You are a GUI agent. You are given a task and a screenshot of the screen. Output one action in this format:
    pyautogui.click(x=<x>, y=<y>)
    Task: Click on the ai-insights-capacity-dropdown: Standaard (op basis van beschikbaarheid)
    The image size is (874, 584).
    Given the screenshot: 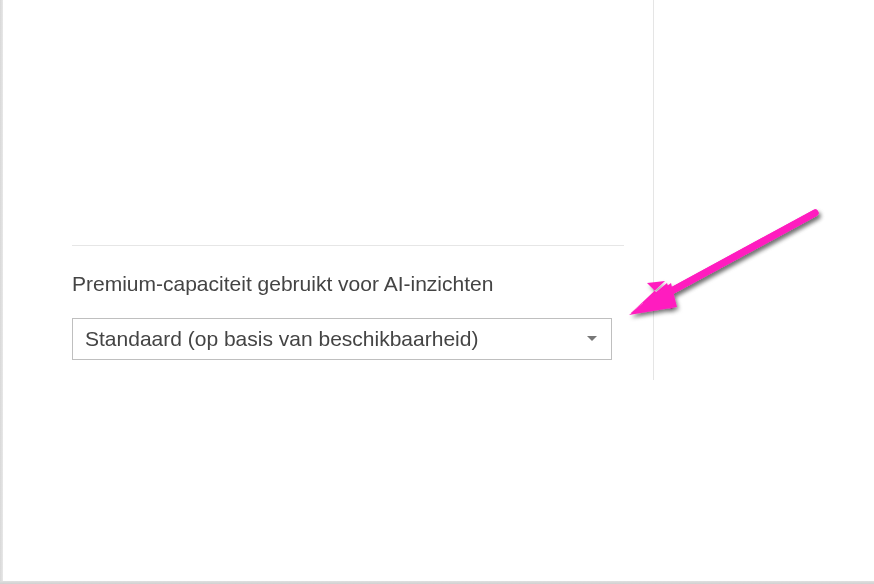 What is the action you would take?
    pyautogui.click(x=342, y=339)
    